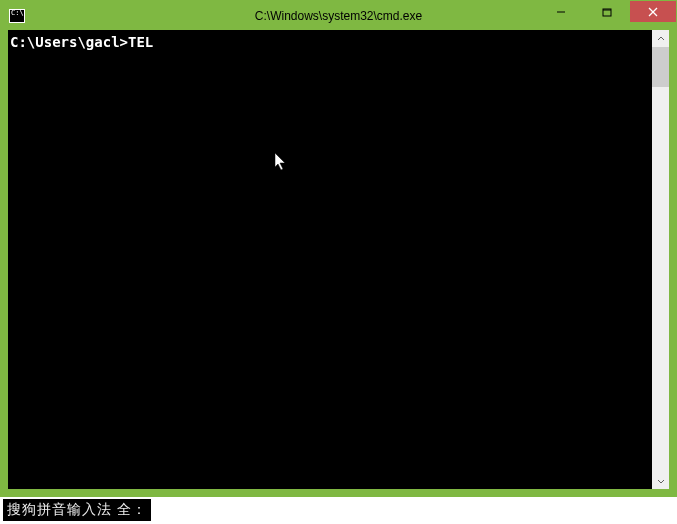 The width and height of the screenshot is (677, 524). What do you see at coordinates (660, 260) in the screenshot?
I see `scroll-track` at bounding box center [660, 260].